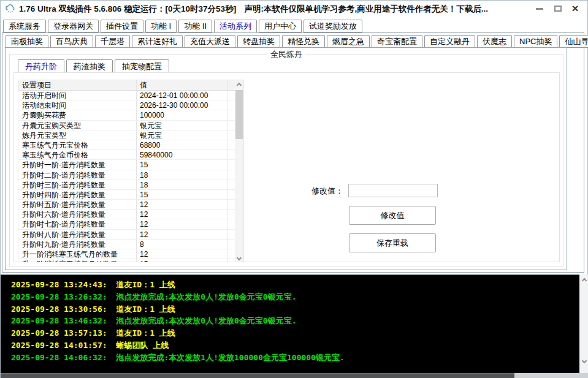 This screenshot has height=378, width=588. What do you see at coordinates (324, 191) in the screenshot?
I see `modify-value-label: 修改值：` at bounding box center [324, 191].